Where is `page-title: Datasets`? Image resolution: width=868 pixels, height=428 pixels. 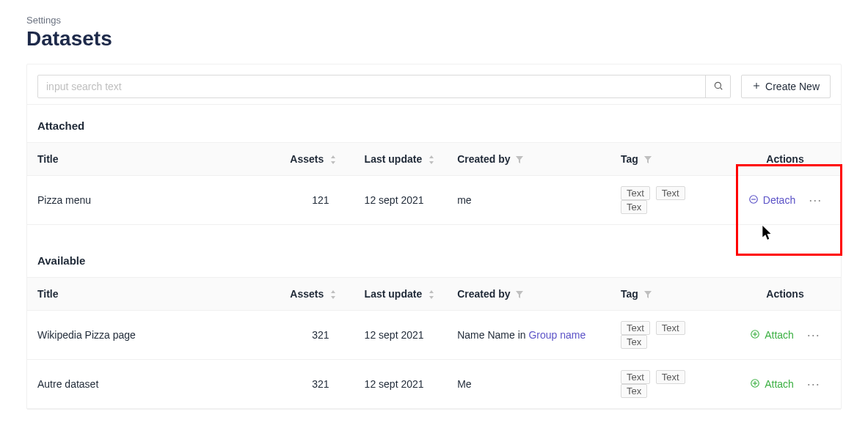 page-title: Datasets is located at coordinates (434, 39).